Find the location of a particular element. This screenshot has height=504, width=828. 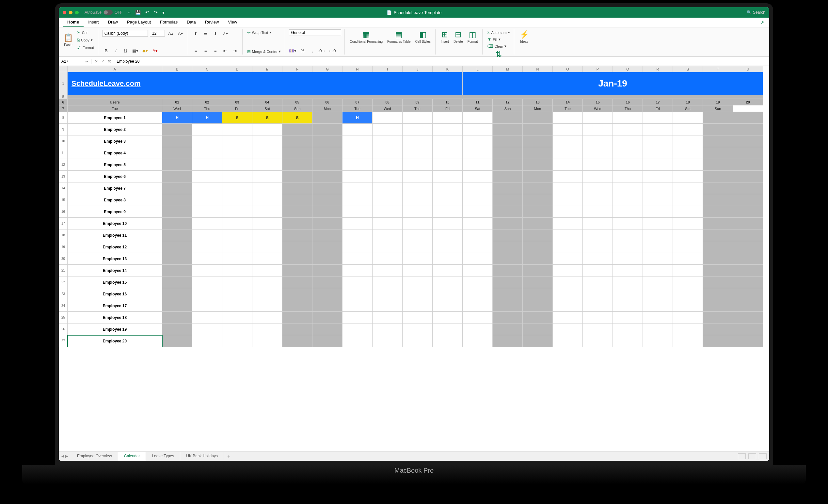

date-header-14: 14 is located at coordinates (568, 102).